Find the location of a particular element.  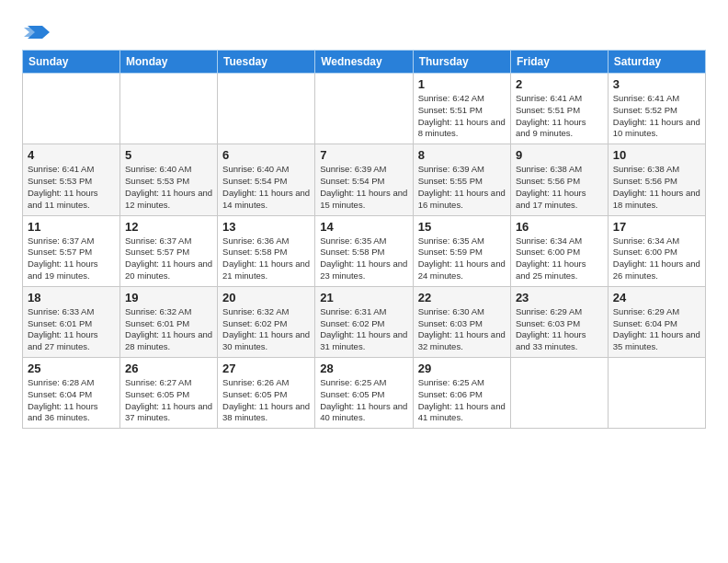

logo-arrow-icon is located at coordinates (37, 32).